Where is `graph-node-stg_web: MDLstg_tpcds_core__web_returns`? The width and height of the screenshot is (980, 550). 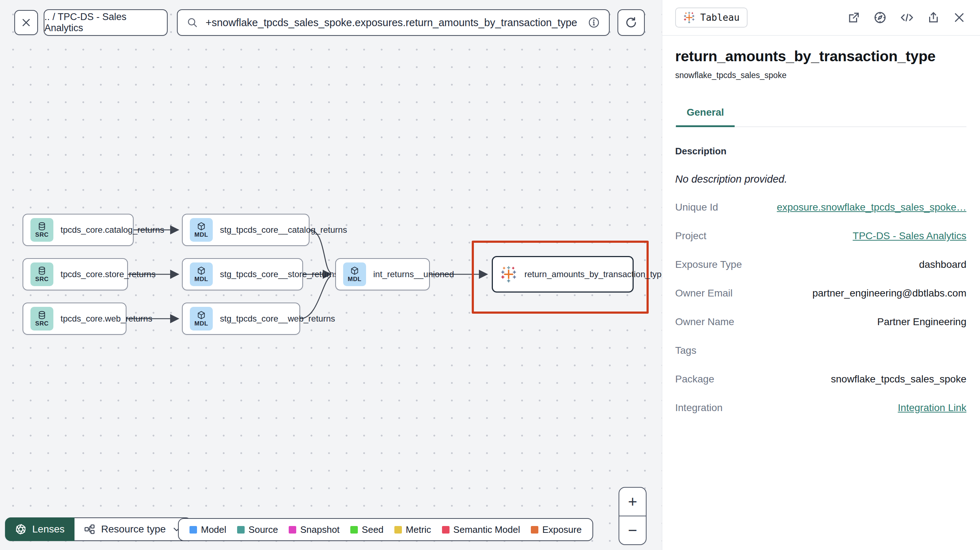
graph-node-stg_web: MDLstg_tpcds_core__web_returns is located at coordinates (241, 319).